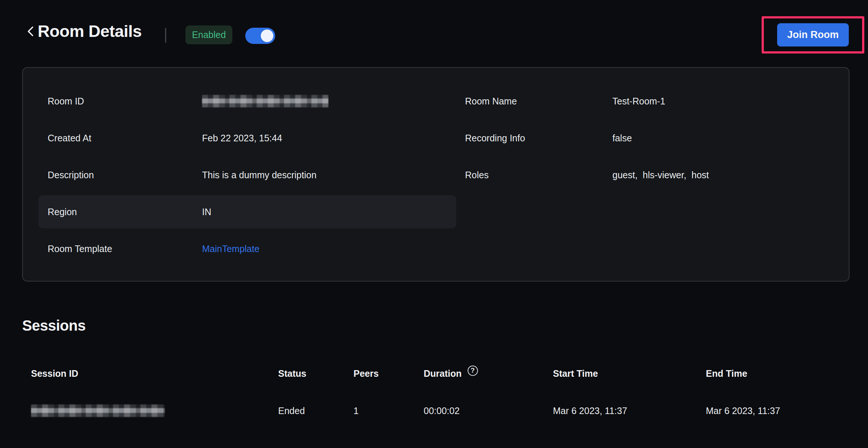 The height and width of the screenshot is (448, 868). I want to click on column-session-id: Session ID, so click(55, 373).